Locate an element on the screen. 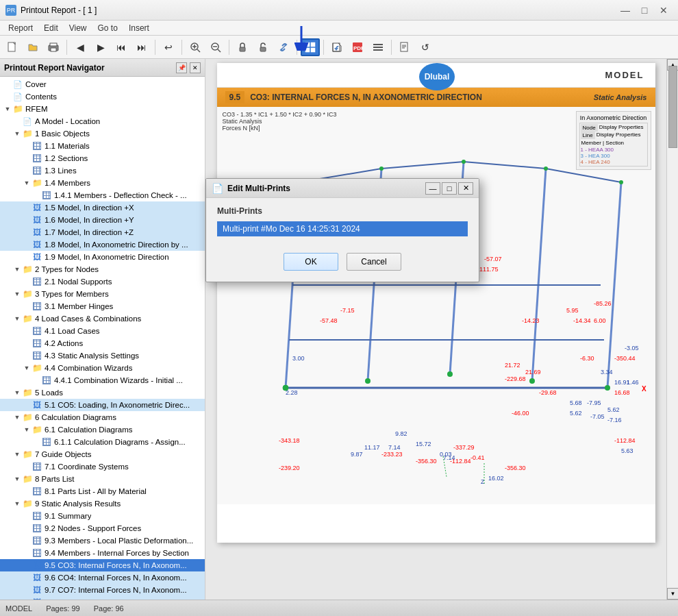  toggle-static-results: ▼ is located at coordinates (17, 504).